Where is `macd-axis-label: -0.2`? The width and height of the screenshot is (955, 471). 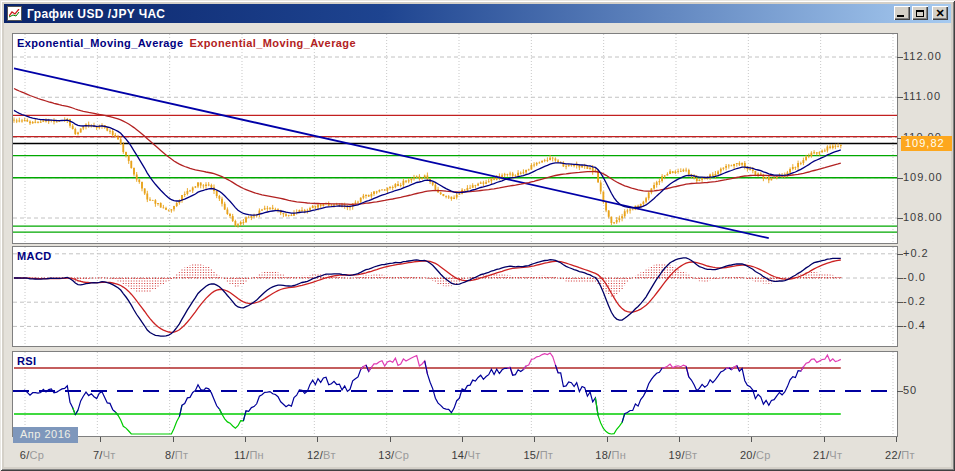 macd-axis-label: -0.2 is located at coordinates (914, 301).